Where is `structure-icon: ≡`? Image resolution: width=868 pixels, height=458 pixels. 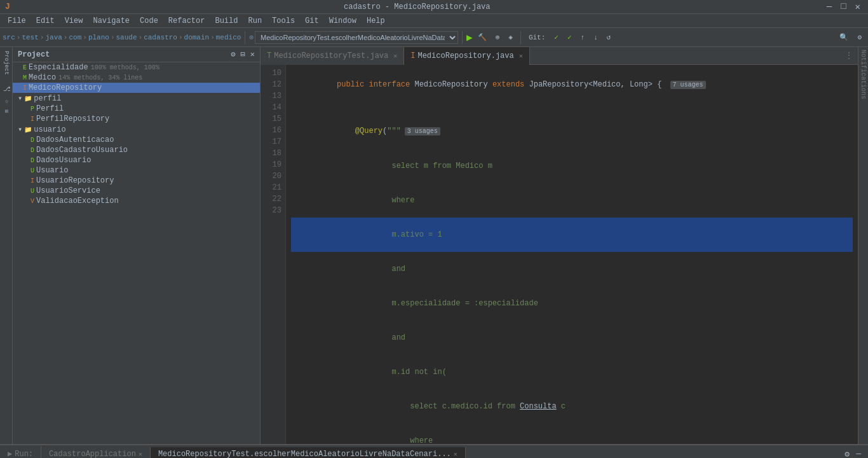
structure-icon: ≡ is located at coordinates (6, 111).